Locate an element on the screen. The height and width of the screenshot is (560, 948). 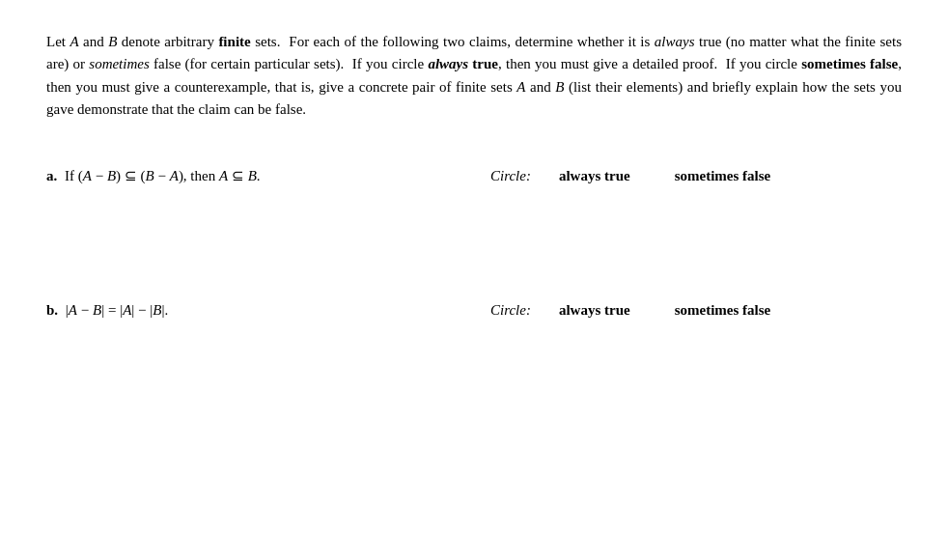
claim-a-circle-label: Circle: is located at coordinates (511, 176).